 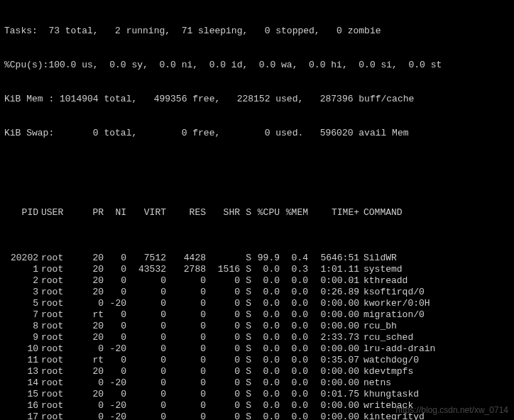 What do you see at coordinates (257, 394) in the screenshot?
I see `table-row: 15root200000S0.00.00:01.75khungtaskd` at bounding box center [257, 394].